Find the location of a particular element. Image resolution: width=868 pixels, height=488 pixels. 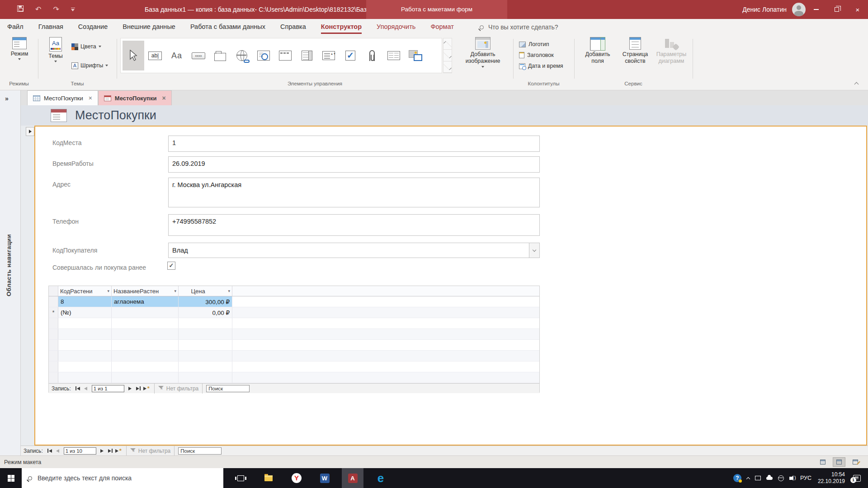

cell-kodrasteni: (№) is located at coordinates (85, 313).